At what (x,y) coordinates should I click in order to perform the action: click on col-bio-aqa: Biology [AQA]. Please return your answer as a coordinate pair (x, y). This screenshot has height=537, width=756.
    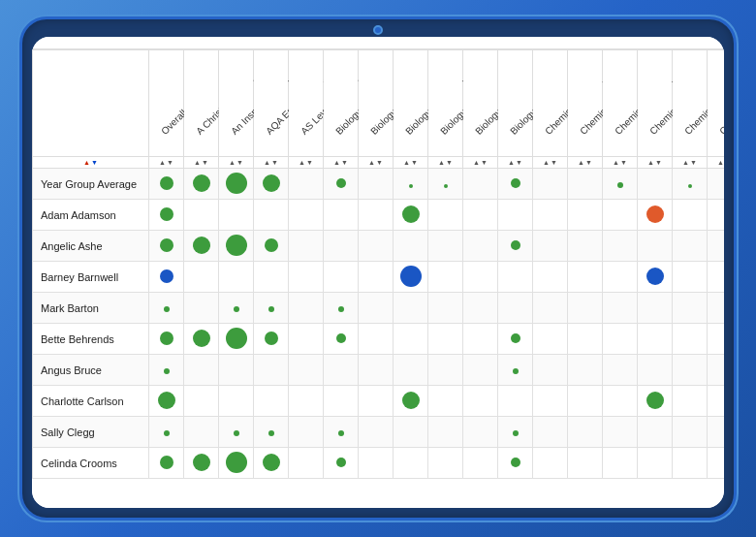
    Looking at the image, I should click on (376, 104).